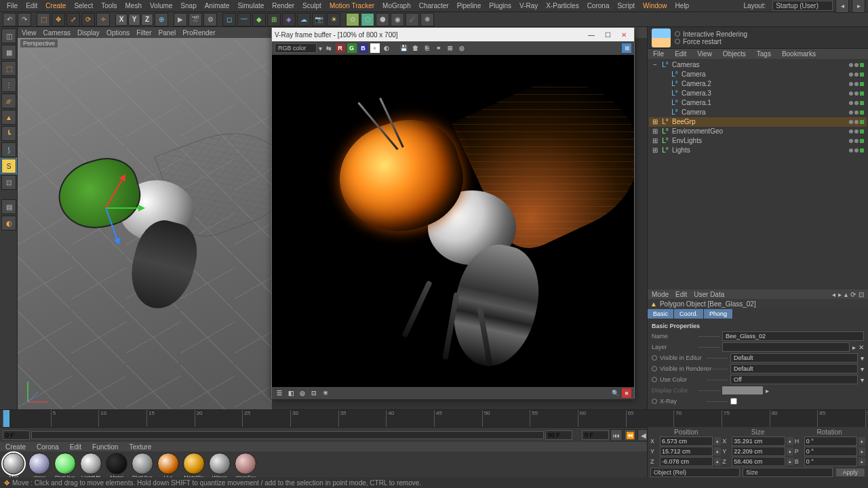 This screenshot has height=488, width=868. I want to click on render-settings-icon: ⚙, so click(210, 20).